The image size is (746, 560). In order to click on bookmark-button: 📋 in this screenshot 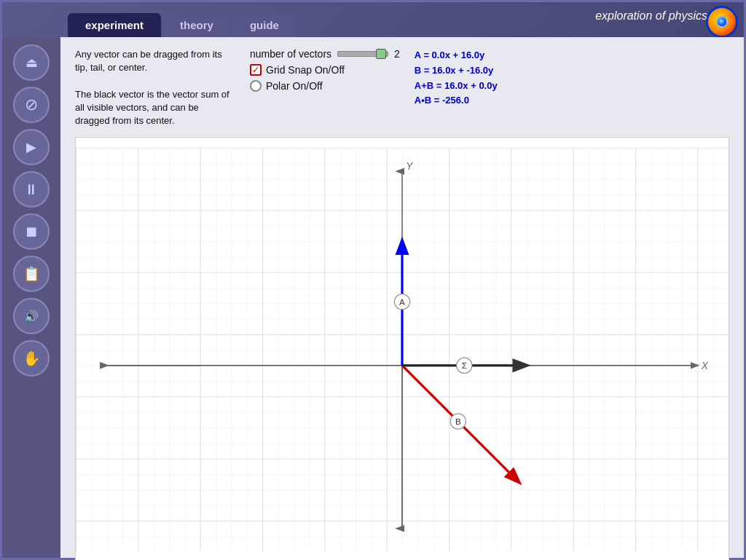, I will do `click(31, 274)`.